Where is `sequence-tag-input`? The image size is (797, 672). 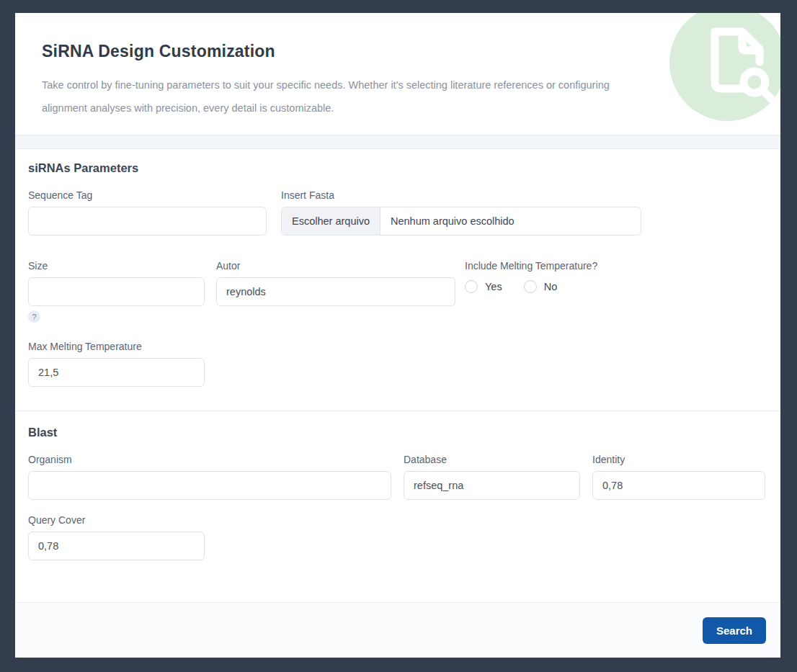 sequence-tag-input is located at coordinates (147, 221).